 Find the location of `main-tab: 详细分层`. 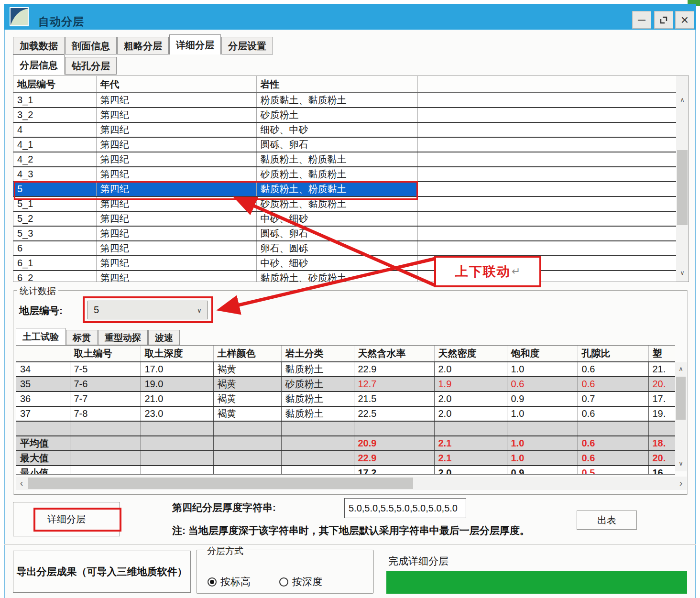

main-tab: 详细分层 is located at coordinates (195, 44).